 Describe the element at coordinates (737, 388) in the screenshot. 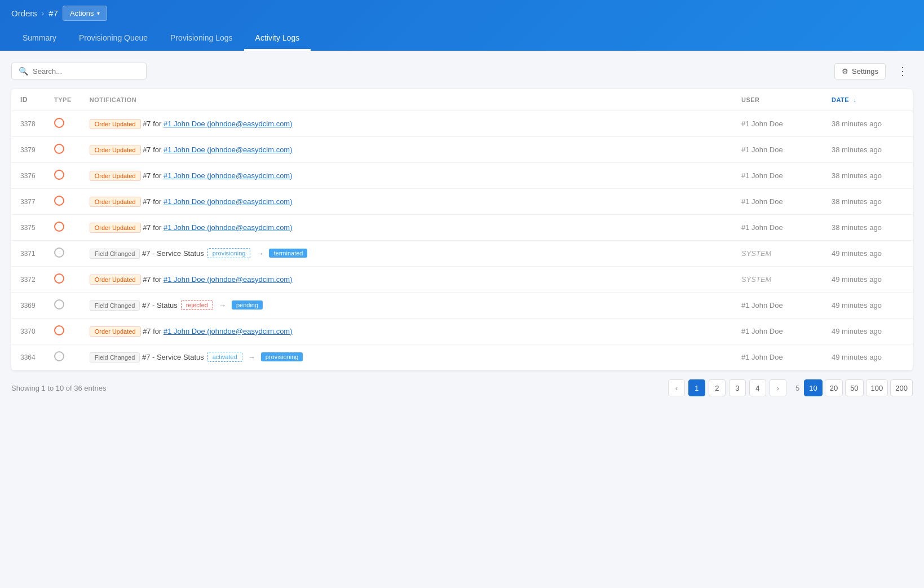

I see `page-3-button: 3` at that location.